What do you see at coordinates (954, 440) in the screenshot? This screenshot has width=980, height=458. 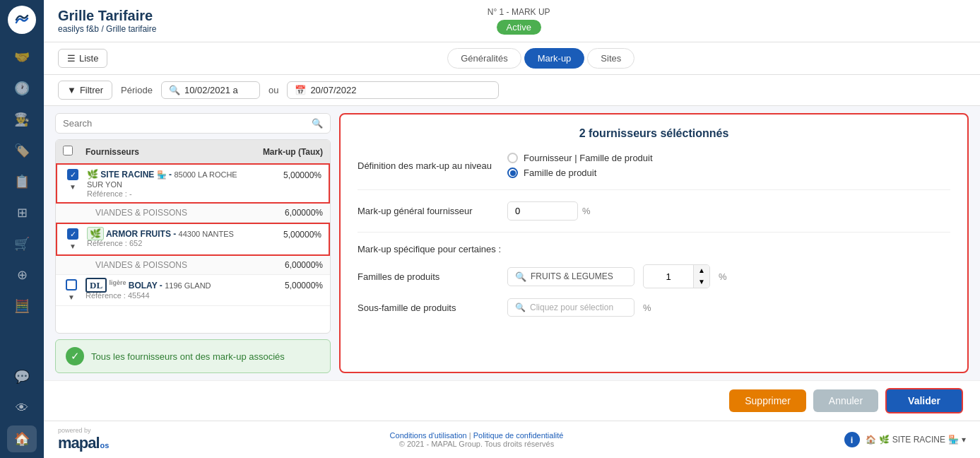 I see `building-icon: 🏪` at bounding box center [954, 440].